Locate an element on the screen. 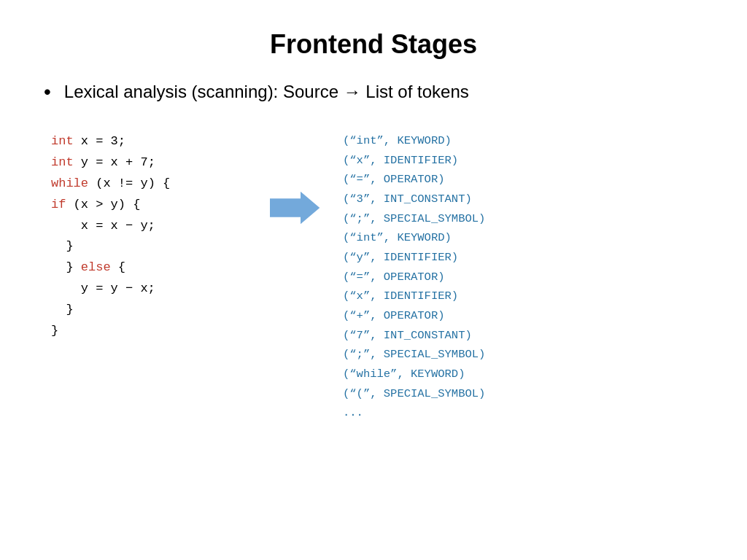 The width and height of the screenshot is (747, 560). token-line-10: (“+”, OPERATOR) is located at coordinates (414, 316).